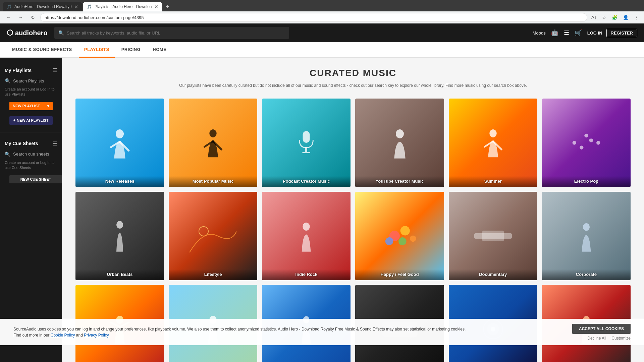  Describe the element at coordinates (604, 17) in the screenshot. I see `star-button: ☆` at that location.